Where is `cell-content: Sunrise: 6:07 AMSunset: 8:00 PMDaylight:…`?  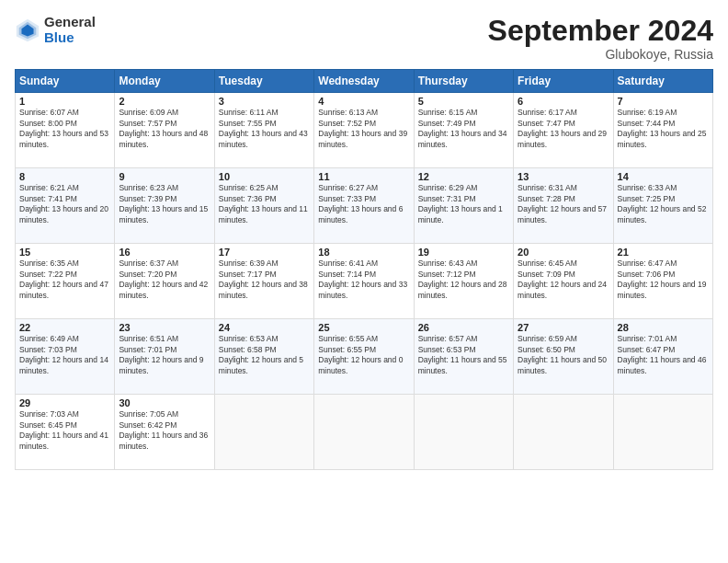 cell-content: Sunrise: 6:07 AMSunset: 8:00 PMDaylight:… is located at coordinates (64, 129).